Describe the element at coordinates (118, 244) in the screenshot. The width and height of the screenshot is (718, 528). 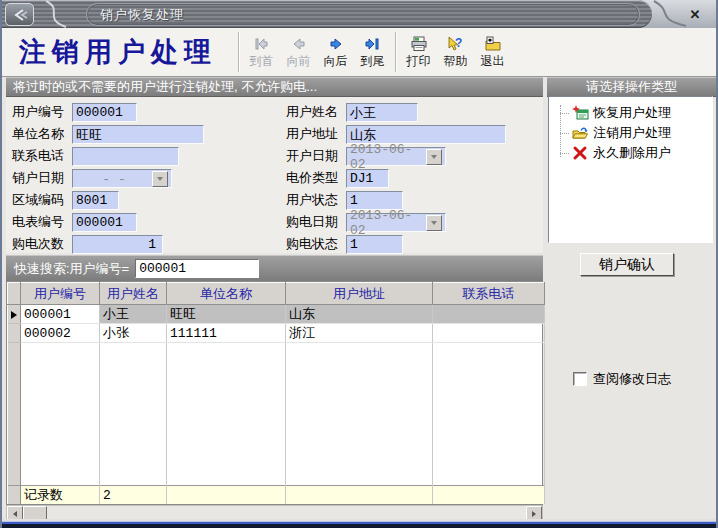
I see `purchase-count-field: 1` at that location.